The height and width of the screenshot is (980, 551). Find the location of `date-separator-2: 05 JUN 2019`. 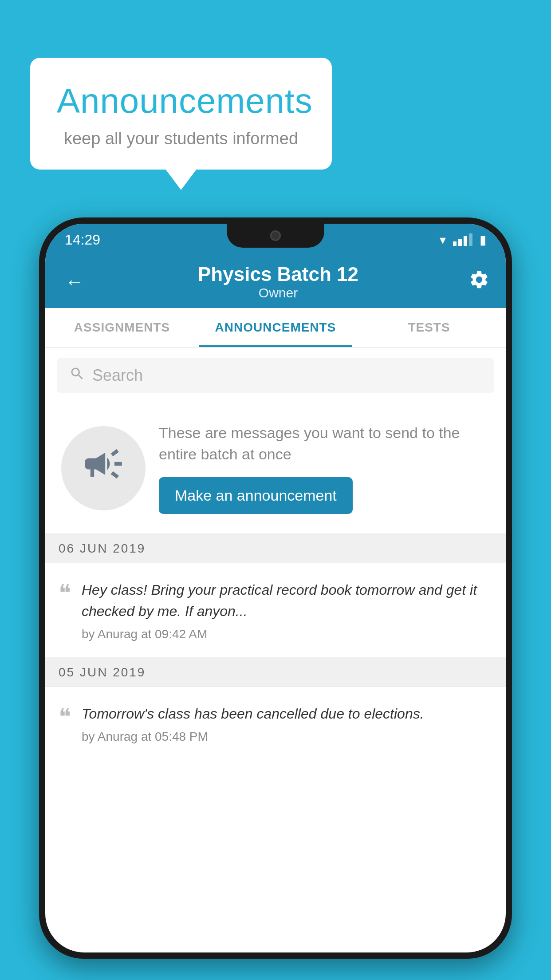

date-separator-2: 05 JUN 2019 is located at coordinates (276, 672).